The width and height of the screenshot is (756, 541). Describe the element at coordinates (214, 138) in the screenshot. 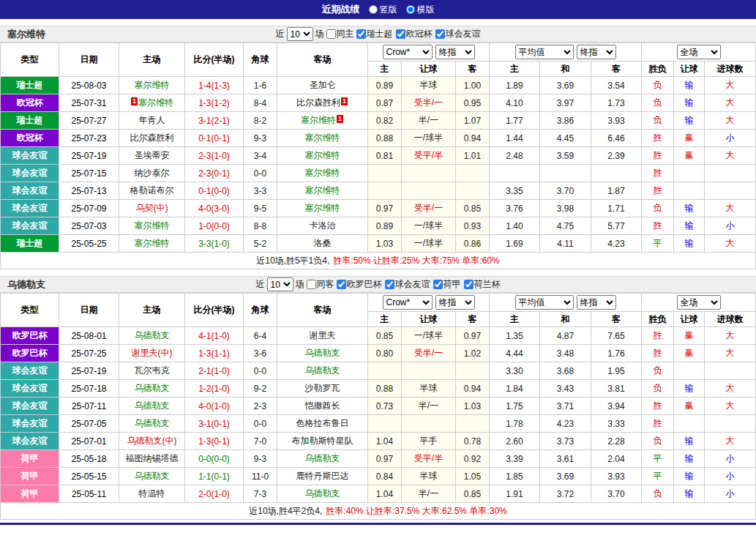

I see `match-score: 0-1(0-1)` at that location.